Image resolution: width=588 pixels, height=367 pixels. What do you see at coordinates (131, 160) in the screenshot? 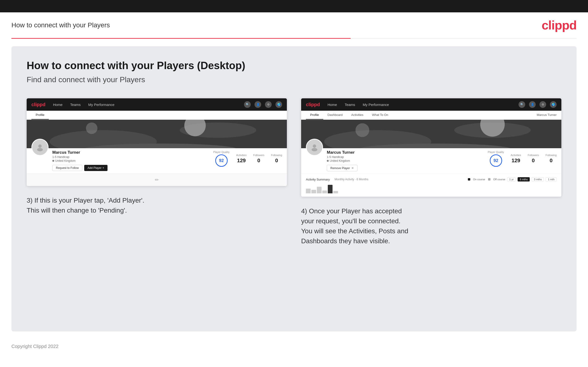
I see `left-player-details: Marcus Turner 1-5 Handicap United Kingdo…` at bounding box center [131, 160].